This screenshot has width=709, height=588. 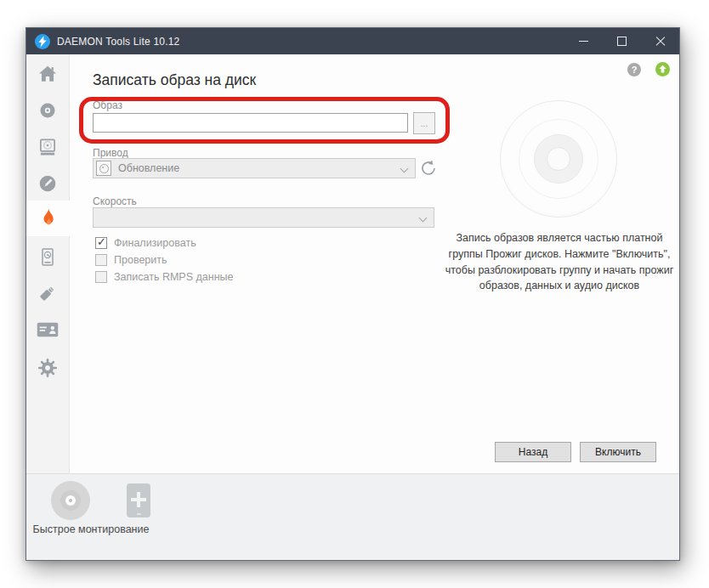 What do you see at coordinates (618, 452) in the screenshot?
I see `enable-button: Включить` at bounding box center [618, 452].